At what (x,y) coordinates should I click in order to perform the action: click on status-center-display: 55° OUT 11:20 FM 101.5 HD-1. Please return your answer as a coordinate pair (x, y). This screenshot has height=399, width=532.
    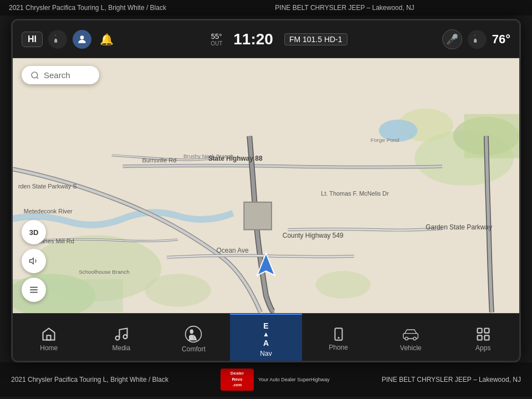
    Looking at the image, I should click on (279, 39).